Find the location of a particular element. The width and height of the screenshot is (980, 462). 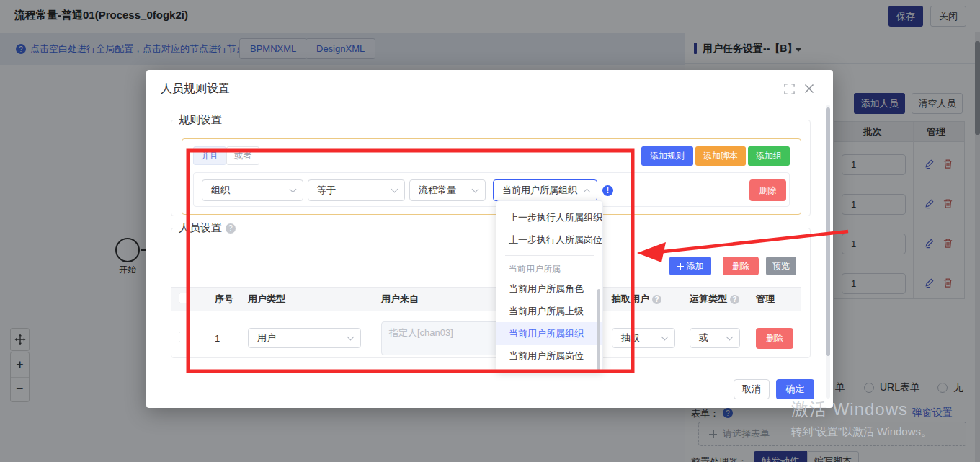

select-value: 抽取 is located at coordinates (631, 338).